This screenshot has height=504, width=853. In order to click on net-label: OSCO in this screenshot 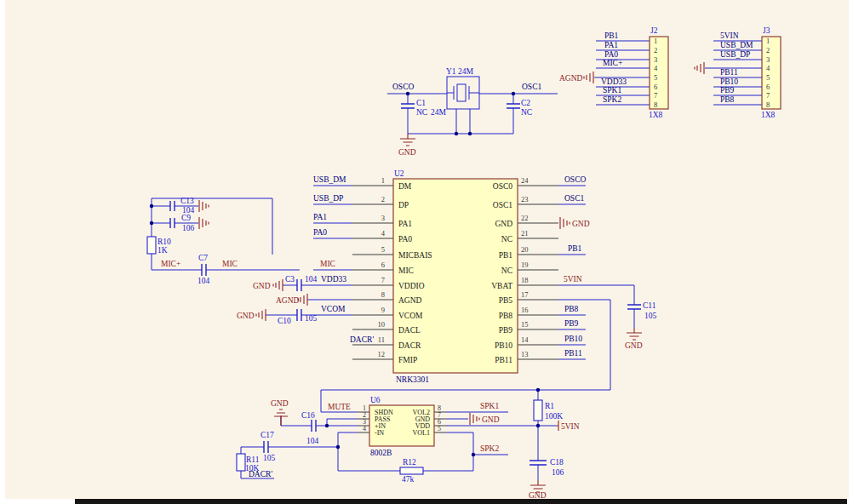, I will do `click(575, 180)`.